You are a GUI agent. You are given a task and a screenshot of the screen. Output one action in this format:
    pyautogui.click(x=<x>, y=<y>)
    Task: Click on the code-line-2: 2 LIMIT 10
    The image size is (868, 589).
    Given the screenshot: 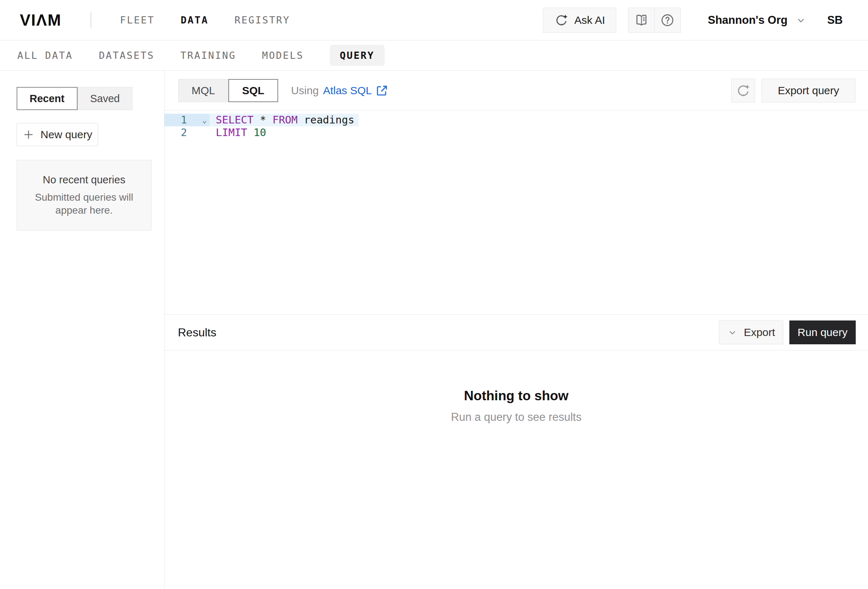 What is the action you would take?
    pyautogui.click(x=516, y=133)
    